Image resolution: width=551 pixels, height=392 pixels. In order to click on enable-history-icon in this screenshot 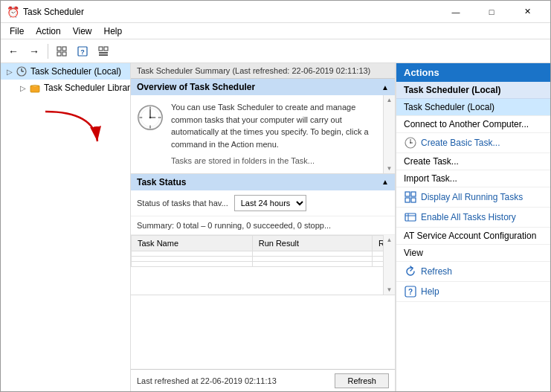, I will do `click(410, 217)`.